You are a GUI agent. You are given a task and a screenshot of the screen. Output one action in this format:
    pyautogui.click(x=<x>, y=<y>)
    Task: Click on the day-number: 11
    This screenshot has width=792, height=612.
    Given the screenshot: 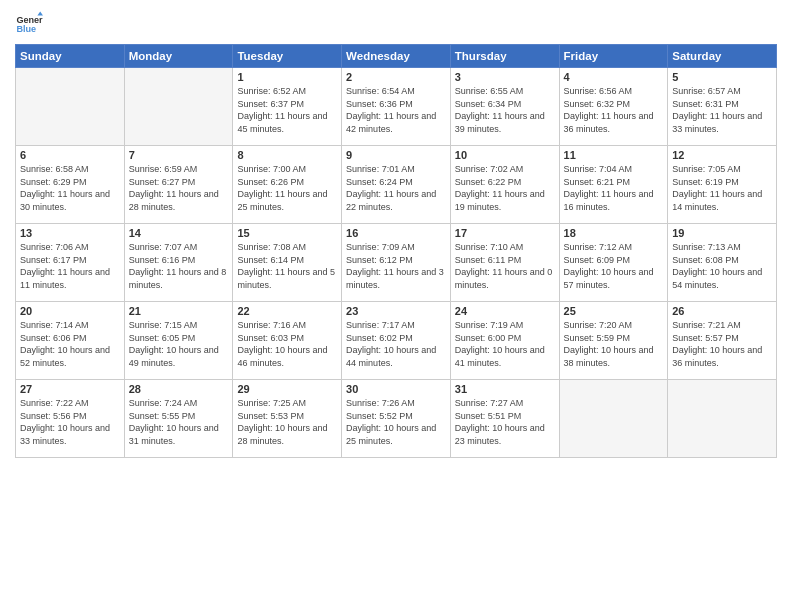 What is the action you would take?
    pyautogui.click(x=614, y=155)
    